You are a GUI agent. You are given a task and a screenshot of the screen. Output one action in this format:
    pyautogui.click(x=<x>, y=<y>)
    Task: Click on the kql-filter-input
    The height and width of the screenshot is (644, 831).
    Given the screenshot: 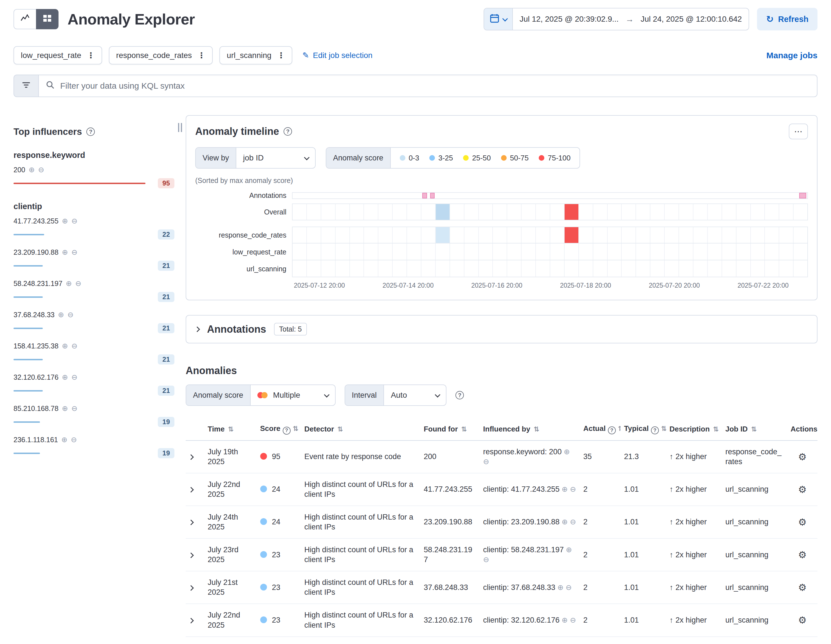 What is the action you would take?
    pyautogui.click(x=435, y=86)
    